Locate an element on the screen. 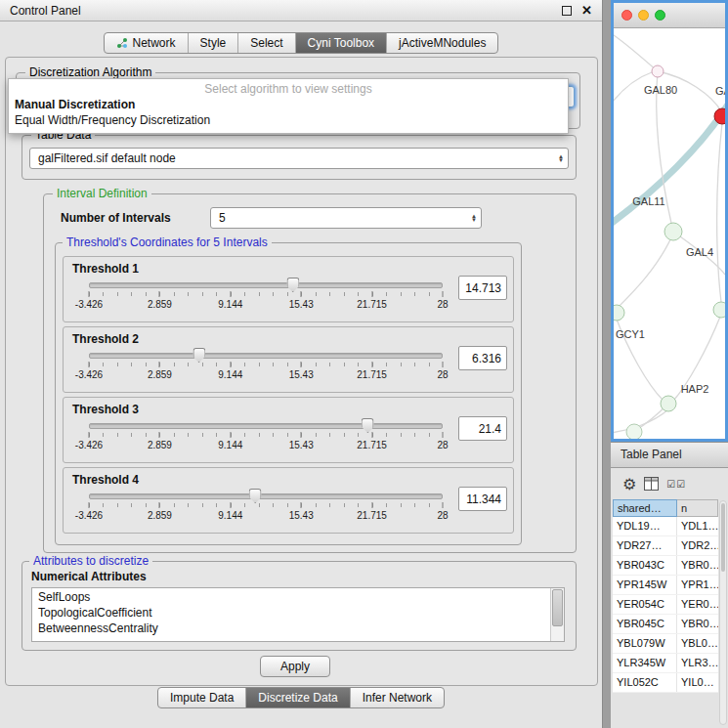  control-panel-titlebar: Control Panel ✕ is located at coordinates (301, 11).